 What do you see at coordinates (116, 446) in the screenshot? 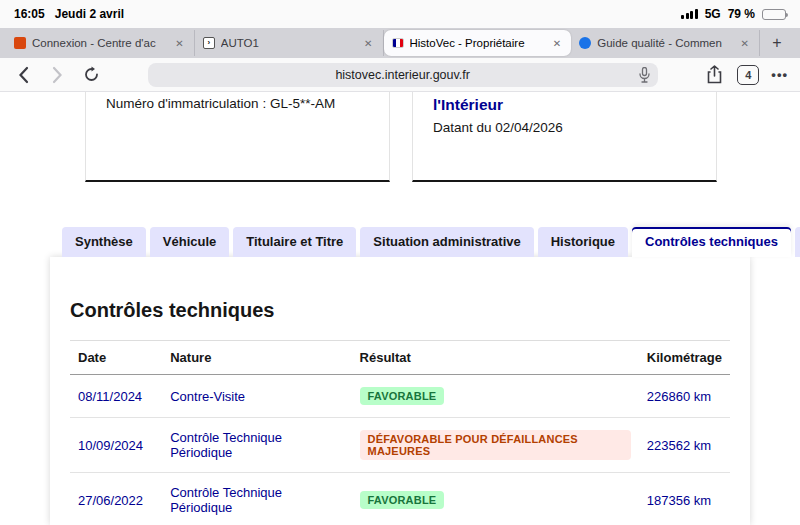
I see `cell-date: 10/09/2024` at bounding box center [116, 446].